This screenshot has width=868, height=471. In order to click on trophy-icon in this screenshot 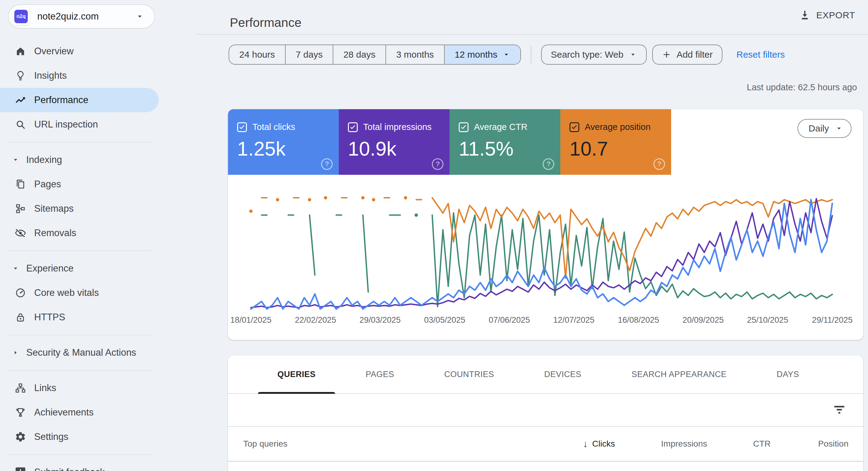, I will do `click(20, 412)`.